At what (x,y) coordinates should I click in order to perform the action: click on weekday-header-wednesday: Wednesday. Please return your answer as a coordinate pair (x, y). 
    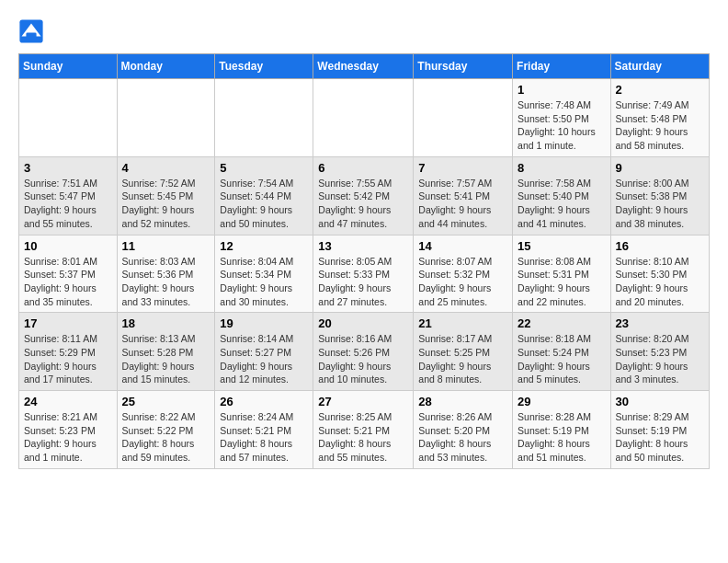
    Looking at the image, I should click on (364, 66).